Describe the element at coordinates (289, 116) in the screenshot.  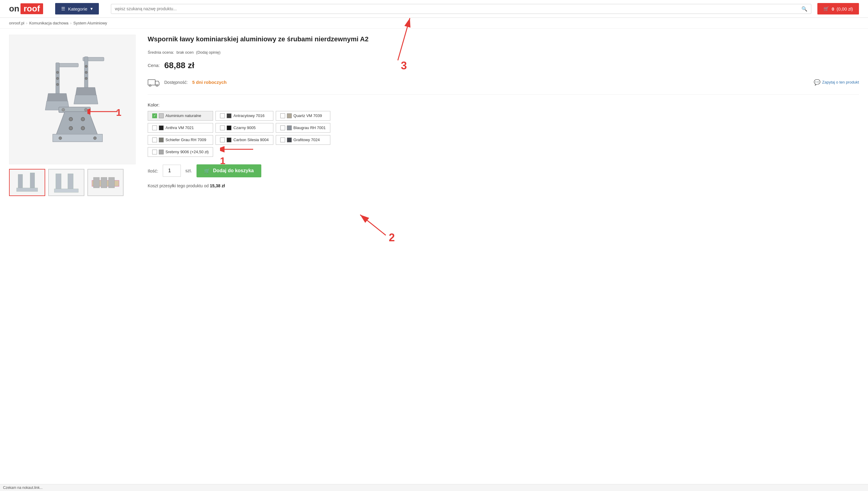
I see `color-swatch-quartz` at that location.